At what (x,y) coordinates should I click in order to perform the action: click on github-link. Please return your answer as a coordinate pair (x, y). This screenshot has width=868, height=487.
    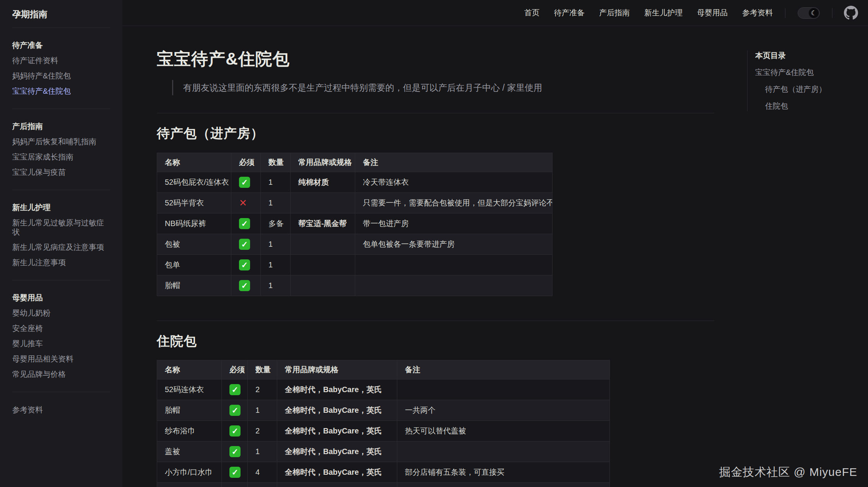
    Looking at the image, I should click on (851, 13).